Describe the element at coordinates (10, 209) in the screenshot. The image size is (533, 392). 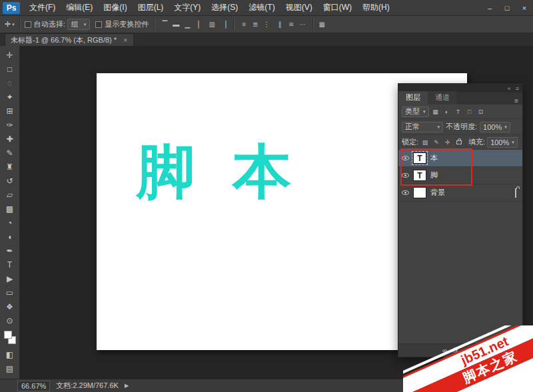
I see `gradient-tool: ▩` at that location.